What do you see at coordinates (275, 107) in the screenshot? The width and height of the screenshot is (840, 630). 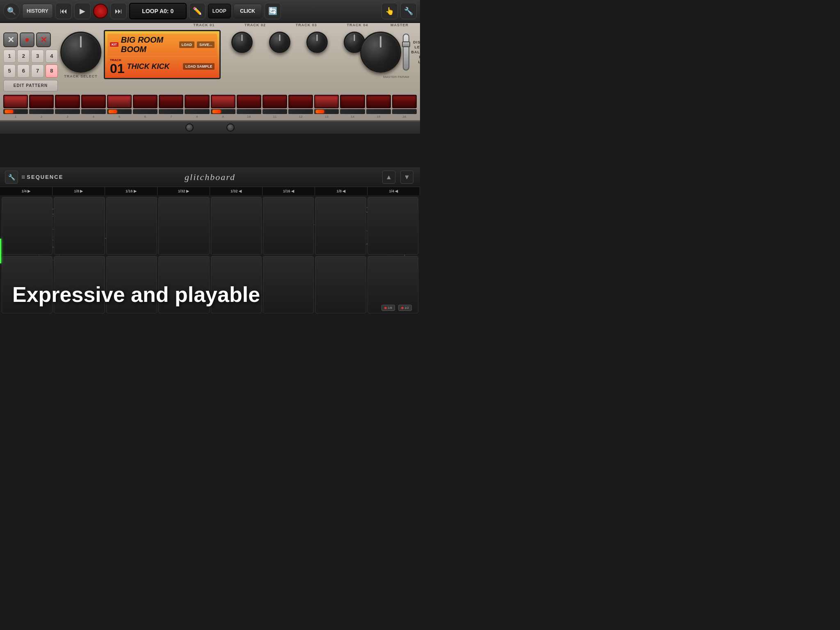 I see `pad-11: 11` at bounding box center [275, 107].